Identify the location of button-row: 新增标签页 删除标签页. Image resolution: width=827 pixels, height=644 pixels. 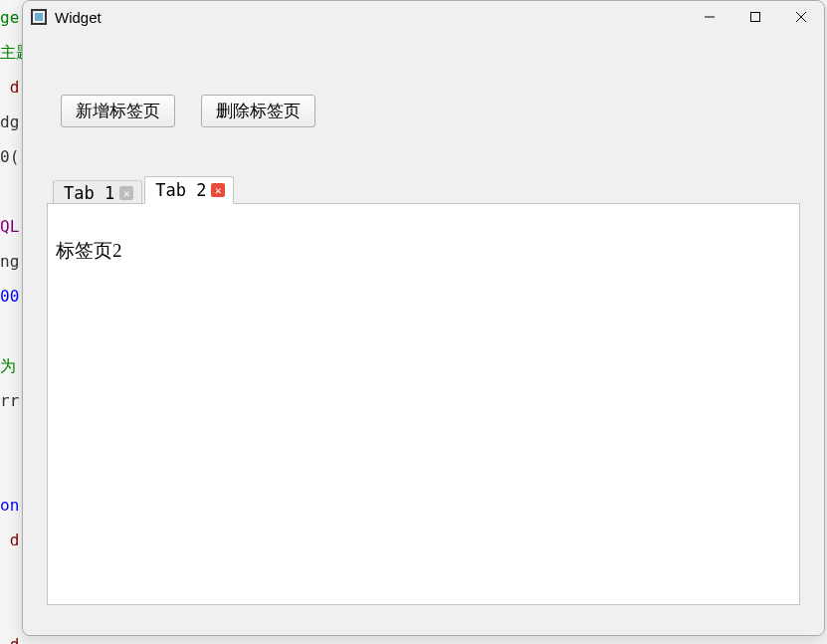
(424, 111).